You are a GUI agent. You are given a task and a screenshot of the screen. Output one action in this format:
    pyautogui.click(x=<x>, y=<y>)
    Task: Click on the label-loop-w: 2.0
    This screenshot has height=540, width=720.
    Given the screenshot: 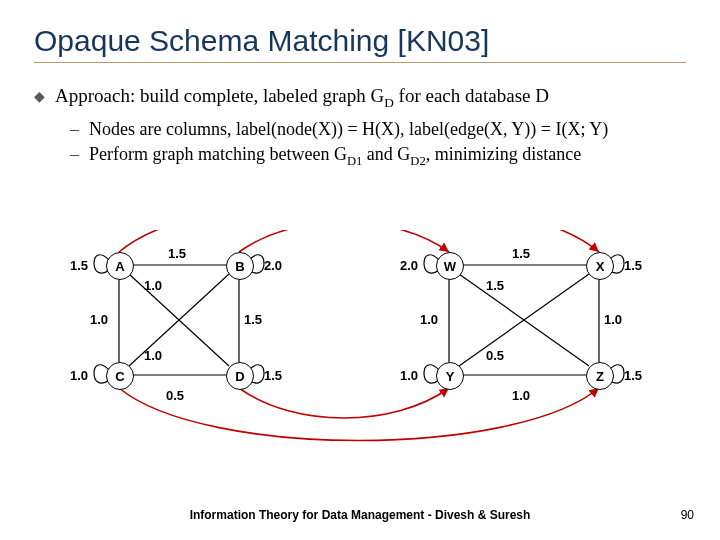 What is the action you would take?
    pyautogui.click(x=409, y=266)
    